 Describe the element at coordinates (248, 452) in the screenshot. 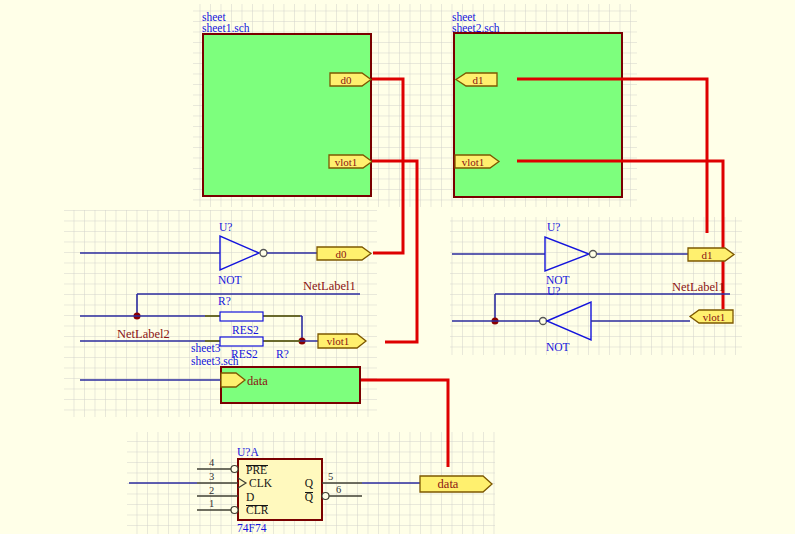

I see `flipflop-designator: U?A` at that location.